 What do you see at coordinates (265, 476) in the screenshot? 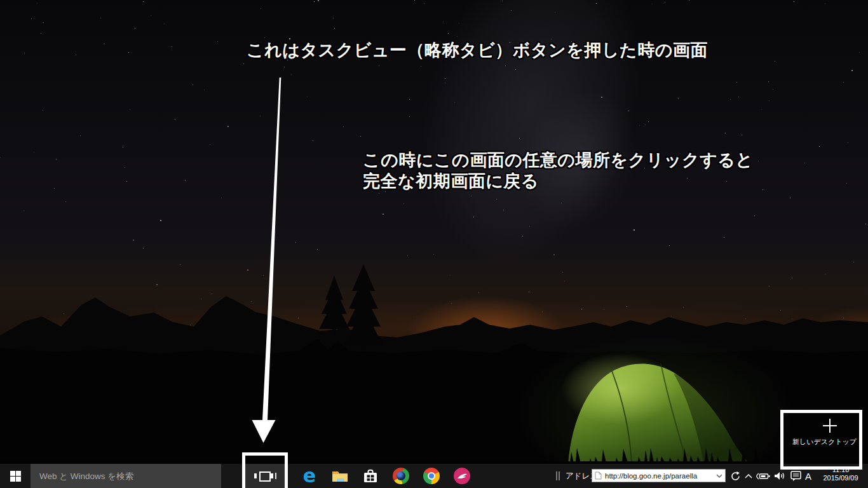
I see `task-view-button` at bounding box center [265, 476].